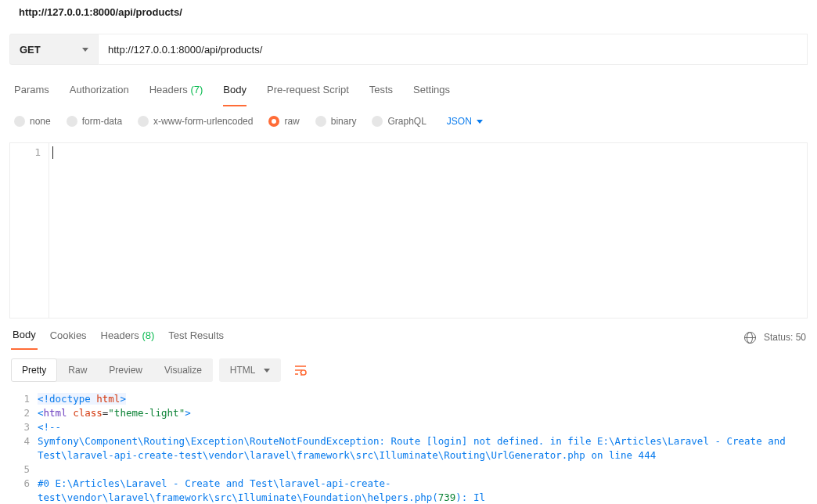 The width and height of the screenshot is (817, 504). I want to click on text-cursor, so click(53, 153).